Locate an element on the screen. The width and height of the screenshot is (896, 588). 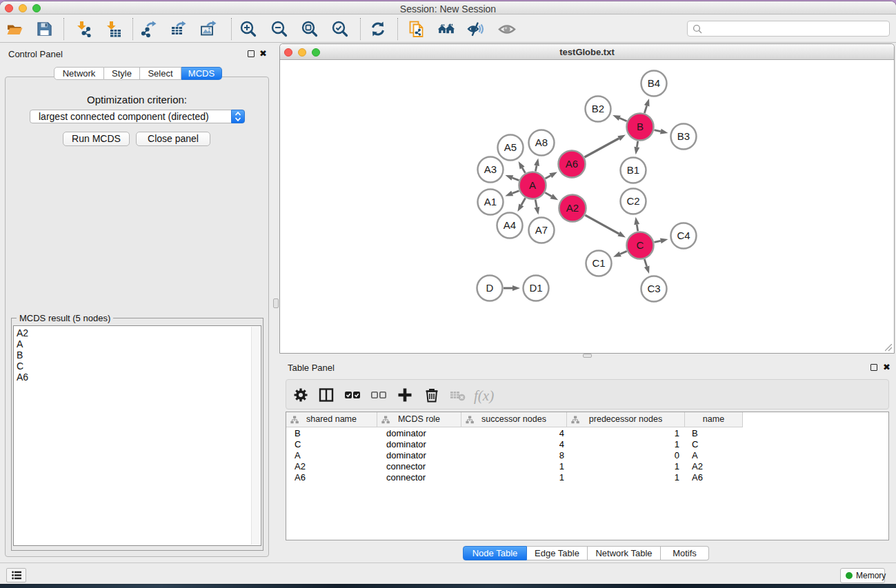
column-header-predecessor-nodes: predecessor nodes is located at coordinates (626, 420).